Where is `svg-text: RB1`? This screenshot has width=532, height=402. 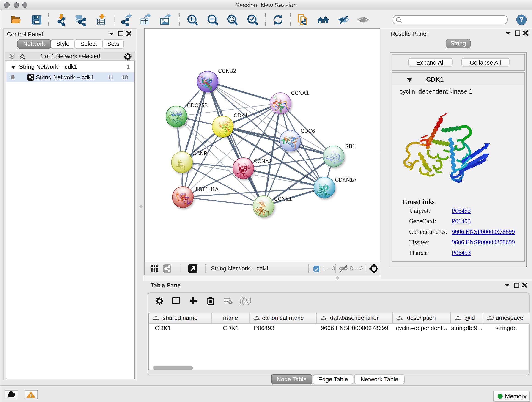 svg-text: RB1 is located at coordinates (350, 146).